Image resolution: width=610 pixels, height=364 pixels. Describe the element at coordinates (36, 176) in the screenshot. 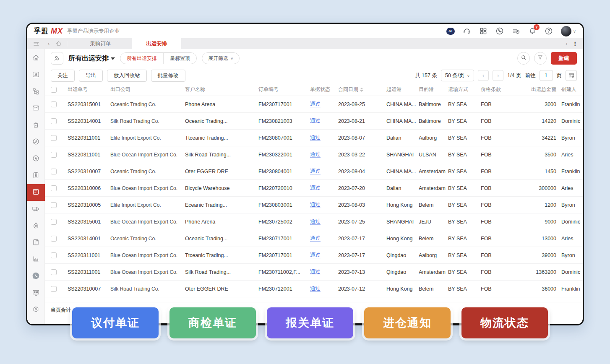

I see `sidebar-item-quotation` at that location.